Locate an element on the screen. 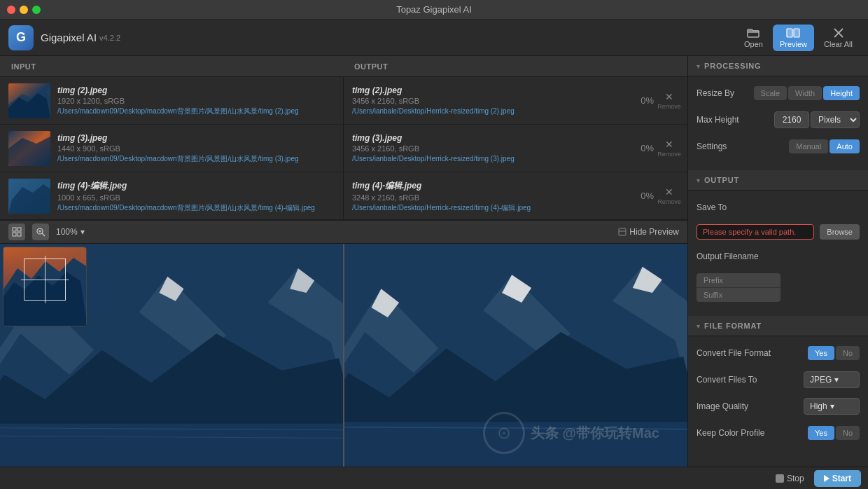  max-height-row: Max Height Pixels % is located at coordinates (778, 120).